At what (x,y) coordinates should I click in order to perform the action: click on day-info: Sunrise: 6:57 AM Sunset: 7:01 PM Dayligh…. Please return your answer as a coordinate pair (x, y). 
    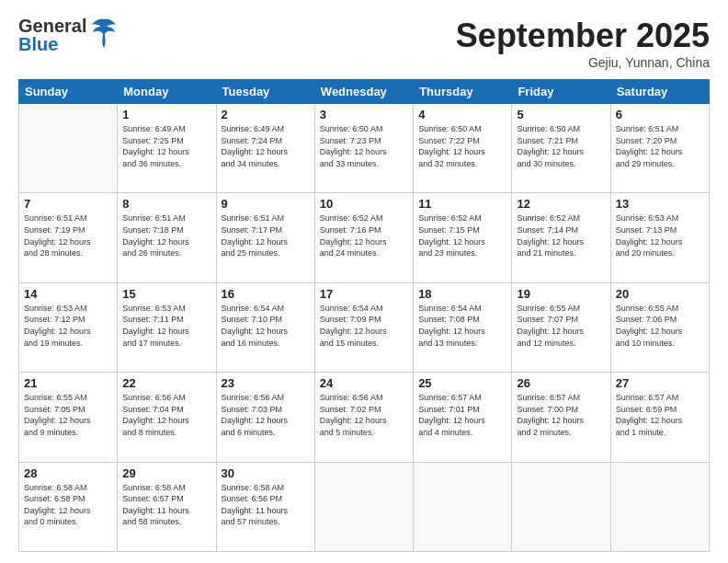
    Looking at the image, I should click on (462, 415).